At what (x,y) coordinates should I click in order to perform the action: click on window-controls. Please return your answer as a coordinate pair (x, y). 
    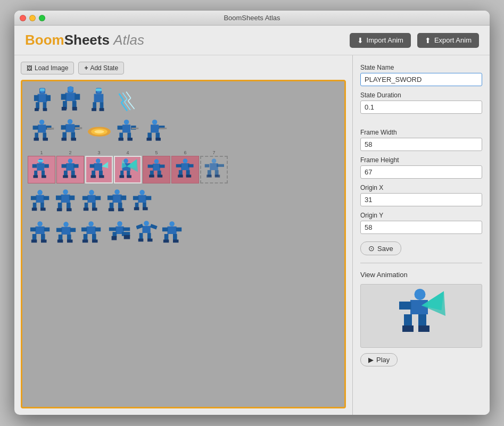
    Looking at the image, I should click on (32, 18).